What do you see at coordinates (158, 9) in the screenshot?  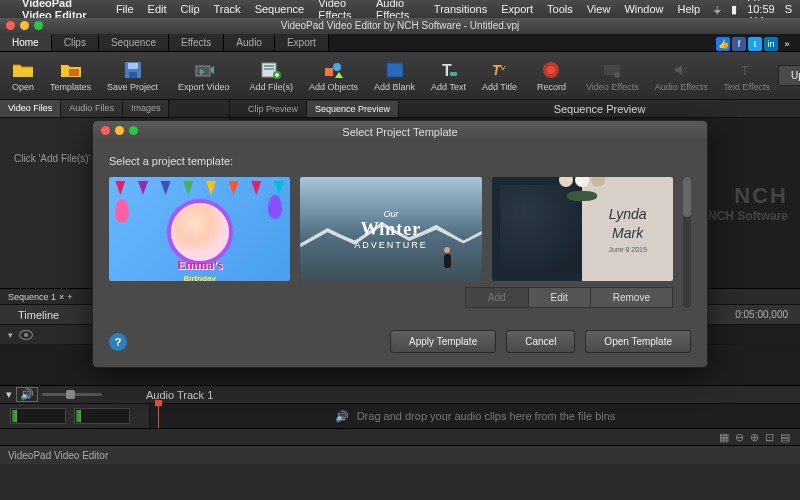 I see `menu-edit: Edit` at bounding box center [158, 9].